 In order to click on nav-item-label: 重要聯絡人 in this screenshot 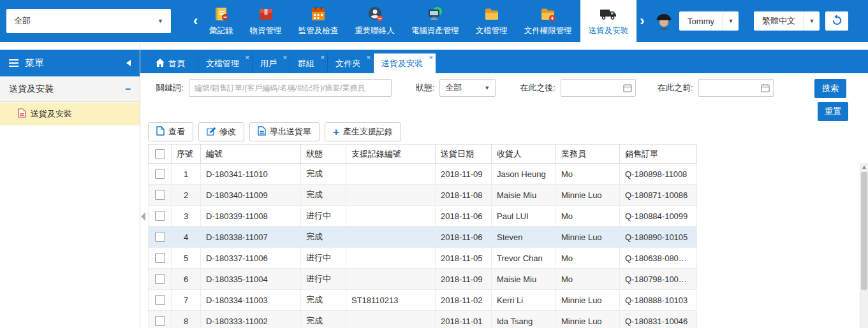, I will do `click(375, 31)`.